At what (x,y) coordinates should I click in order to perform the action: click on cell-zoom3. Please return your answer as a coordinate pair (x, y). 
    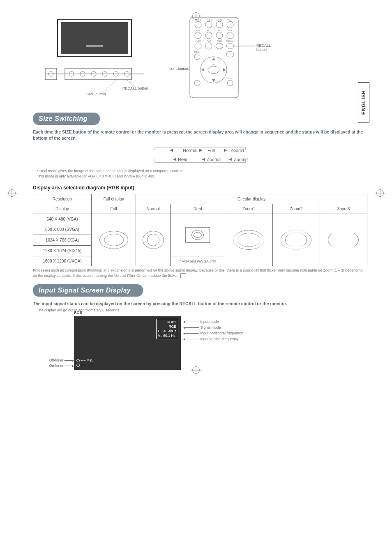
    Looking at the image, I should click on (344, 240).